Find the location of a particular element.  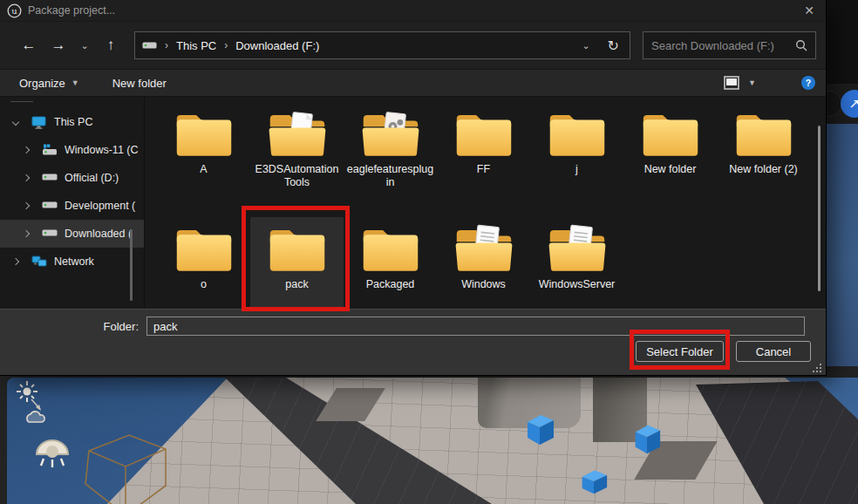

folder-item-eaglefeaturesplugin: eaglefeaturesplugin is located at coordinates (391, 153).